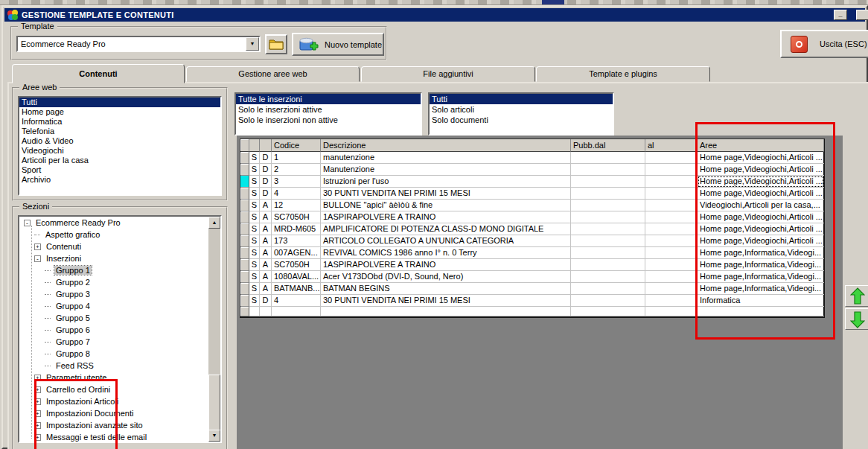 This screenshot has width=868, height=449. I want to click on table-row-active: S D 3 Istruzioni per l'uso Home page,Vid…, so click(532, 182).